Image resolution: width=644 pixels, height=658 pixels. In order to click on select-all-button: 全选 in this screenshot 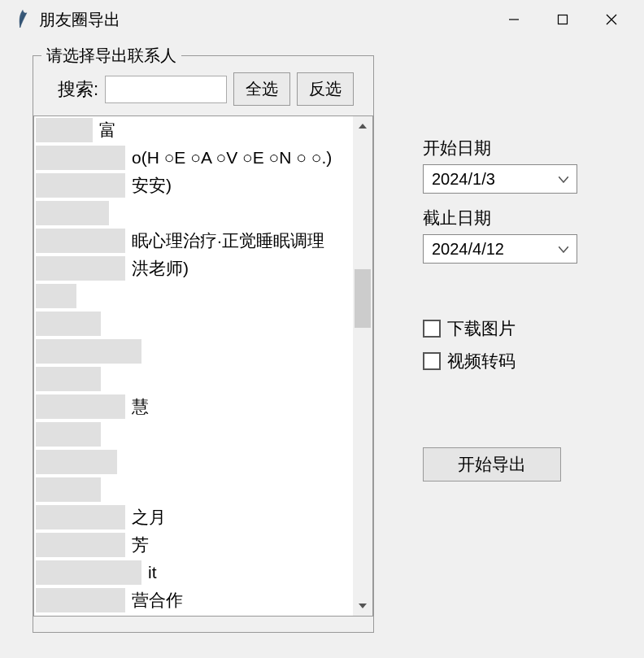, I will do `click(262, 89)`.